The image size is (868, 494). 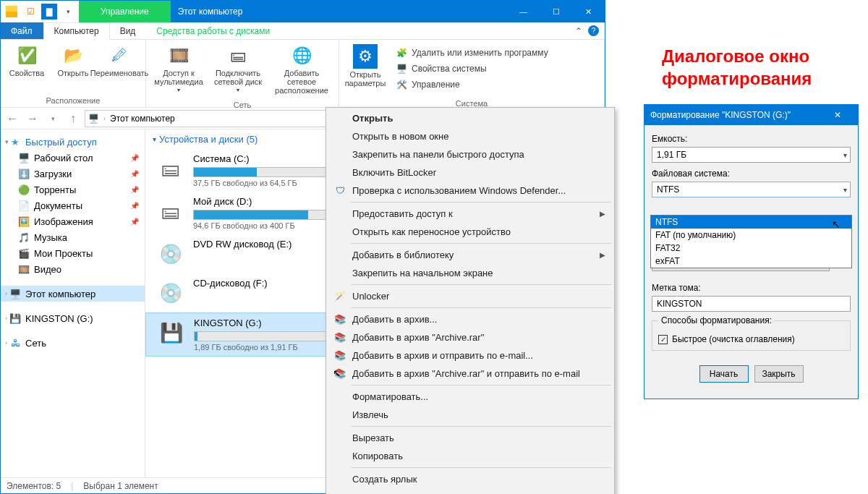 What do you see at coordinates (22, 30) in the screenshot?
I see `tab-file: Файл` at bounding box center [22, 30].